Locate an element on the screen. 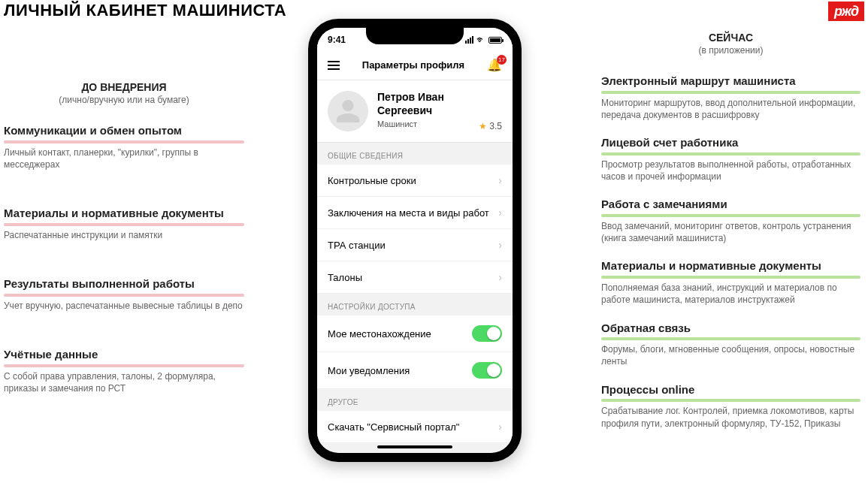  right-item: Обратная связь Форумы, блоги, мгновенные… is located at coordinates (730, 345).